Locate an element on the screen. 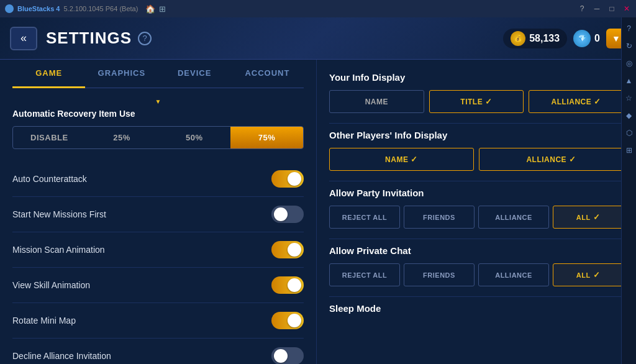  grid-icon: ⊞ is located at coordinates (163, 9).